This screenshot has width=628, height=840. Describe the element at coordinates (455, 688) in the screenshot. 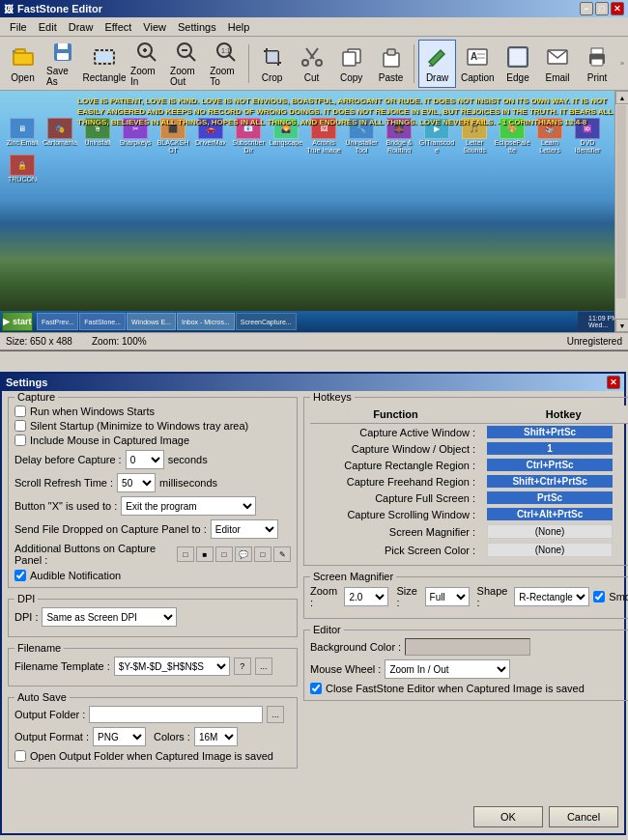

I see `close-editor-label: Close FastStone Editor when Captured Ima…` at that location.